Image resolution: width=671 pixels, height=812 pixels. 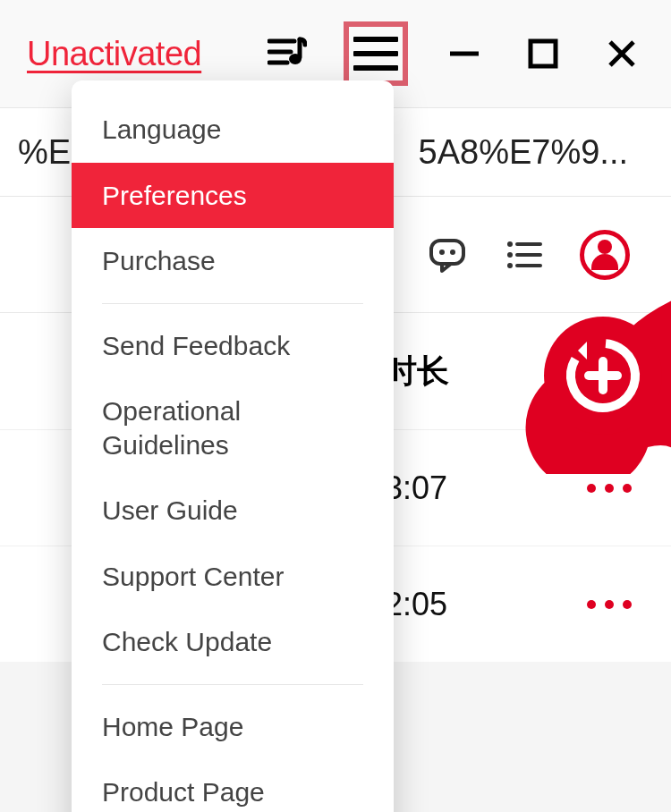 I want to click on menu-item-language: Language, so click(x=233, y=130).